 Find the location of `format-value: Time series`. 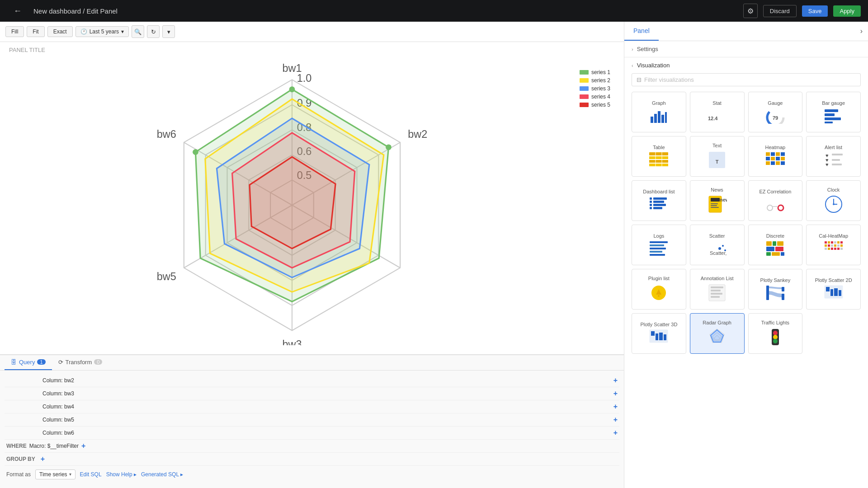

format-value: Time series is located at coordinates (53, 474).